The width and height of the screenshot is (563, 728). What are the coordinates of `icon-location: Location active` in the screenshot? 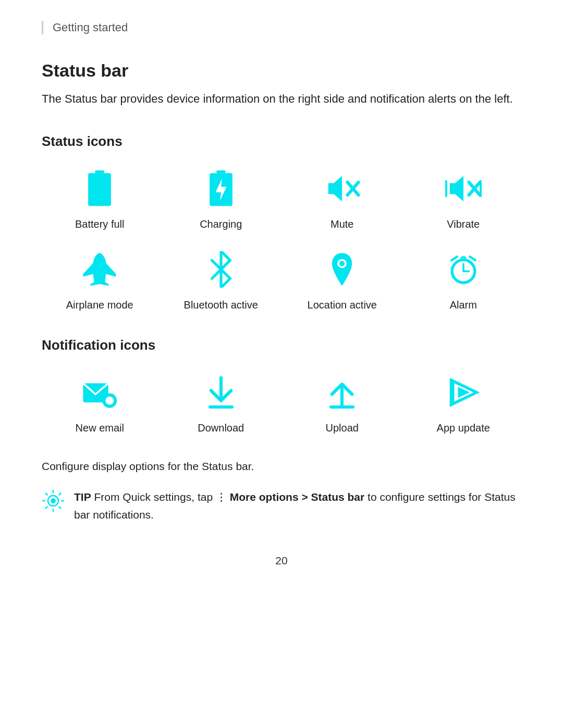 It's located at (342, 278).